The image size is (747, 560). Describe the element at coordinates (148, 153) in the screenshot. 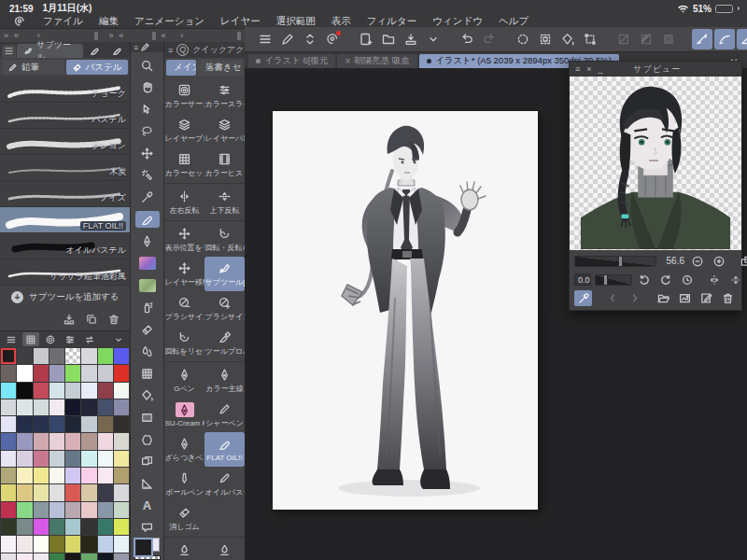

I see `move-layer-tool` at that location.